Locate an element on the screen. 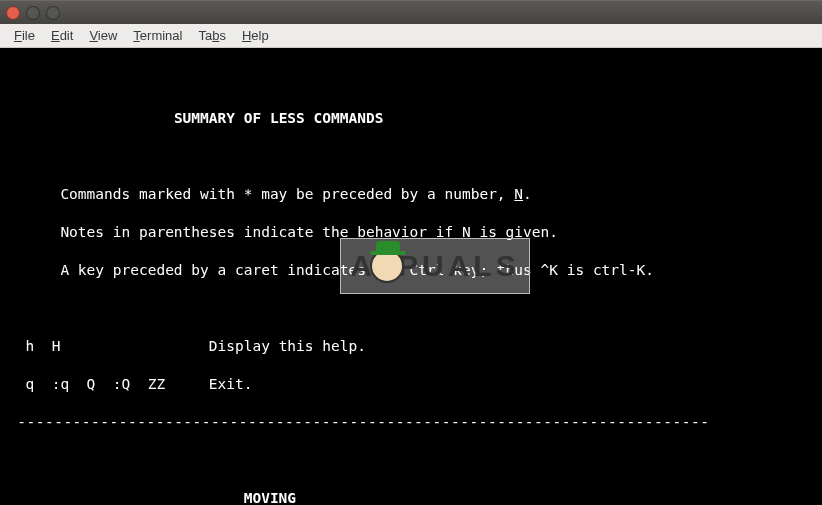 Image resolution: width=822 pixels, height=505 pixels. help-row: q :q Q :Q ZZ Exit. is located at coordinates (411, 384).